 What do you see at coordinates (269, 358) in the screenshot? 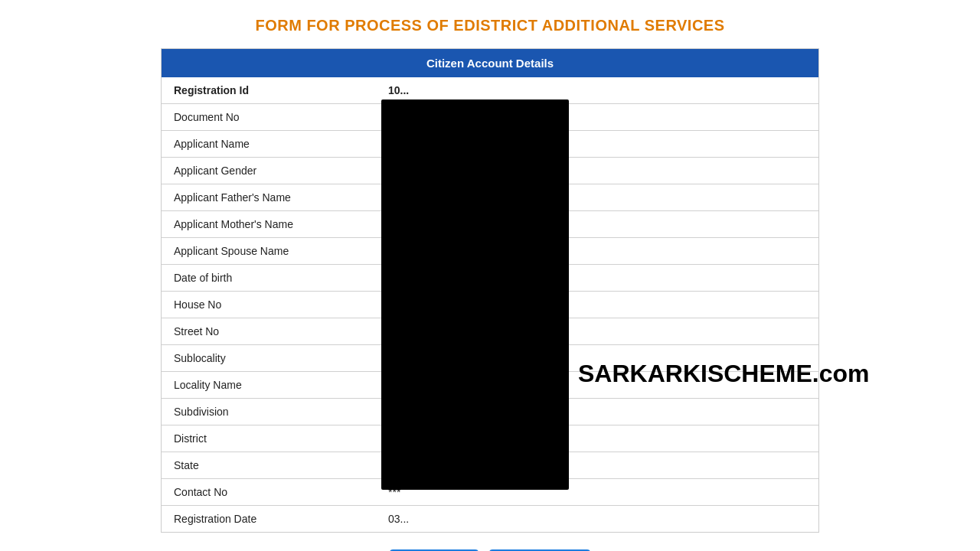
I see `row-label: Sublocality` at bounding box center [269, 358].